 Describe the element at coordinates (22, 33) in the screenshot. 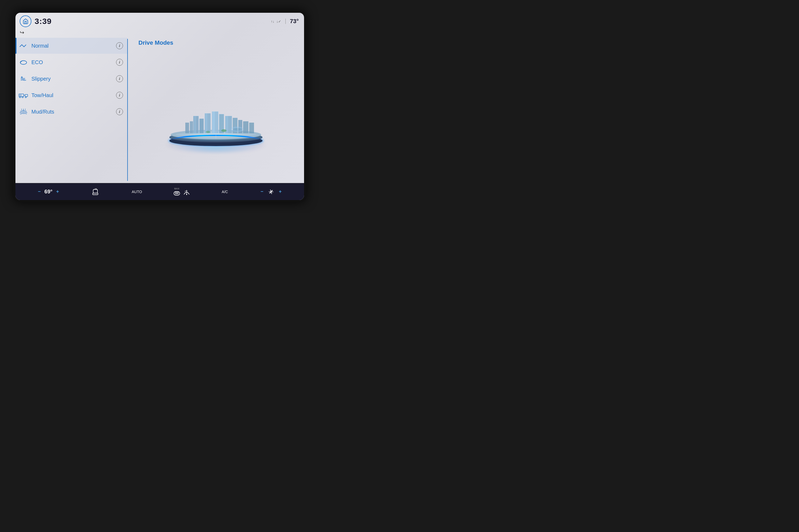

I see `back-button: ↩` at that location.